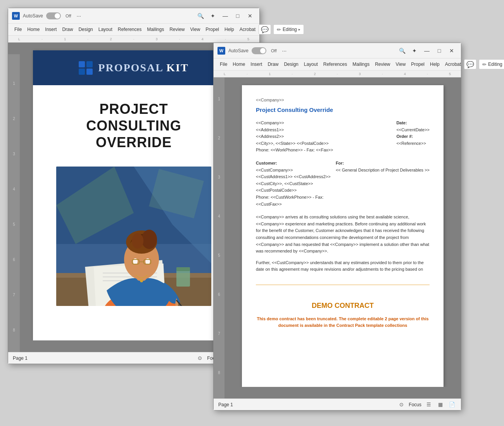 The width and height of the screenshot is (504, 426). Describe the element at coordinates (33, 29) in the screenshot. I see `menu-home: Home` at that location.